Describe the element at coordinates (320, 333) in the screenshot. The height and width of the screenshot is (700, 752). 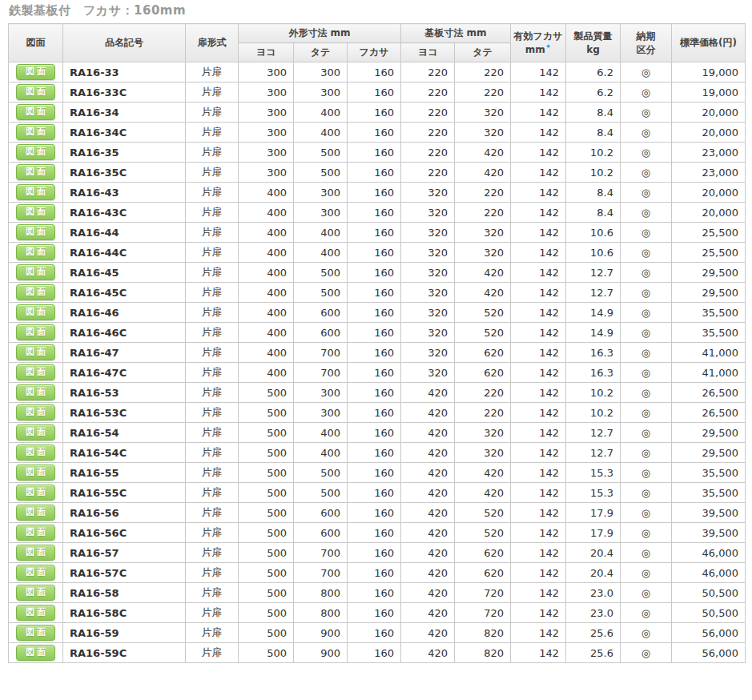
I see `outer-height-cell: 600` at that location.